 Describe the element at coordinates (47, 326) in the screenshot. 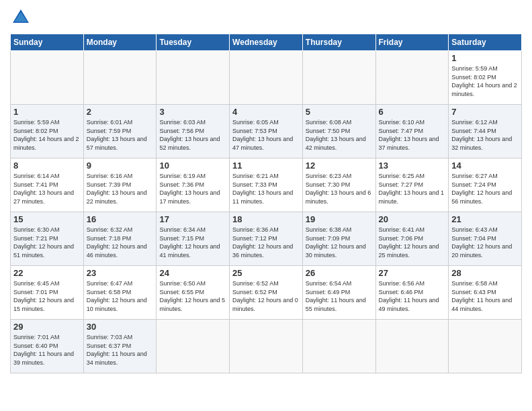

I see `day-number: 29` at that location.